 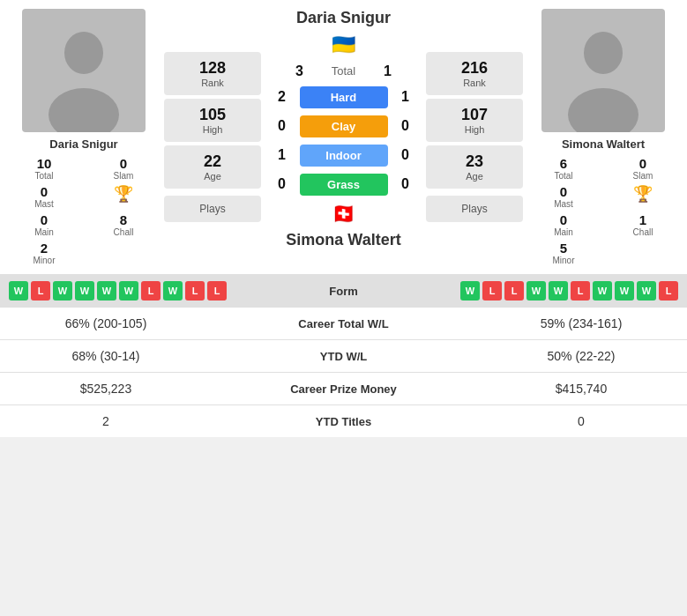 I want to click on stats-row-left-1: 68% (30-14), so click(x=106, y=356).